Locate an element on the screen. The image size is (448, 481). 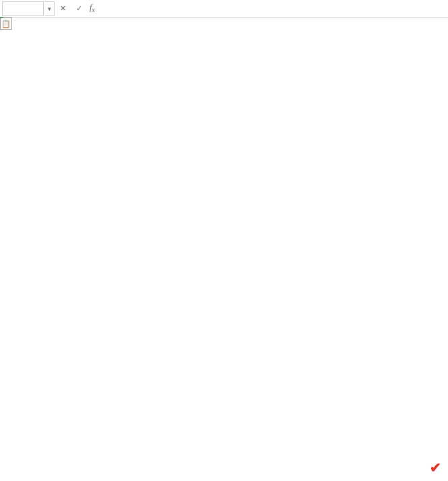
cancel-formula-button: ✕ is located at coordinates (63, 9).